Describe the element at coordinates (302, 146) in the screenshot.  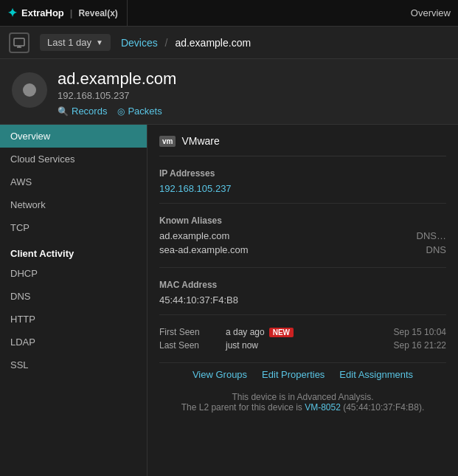
I see `vmware-header: vm VMware` at that location.